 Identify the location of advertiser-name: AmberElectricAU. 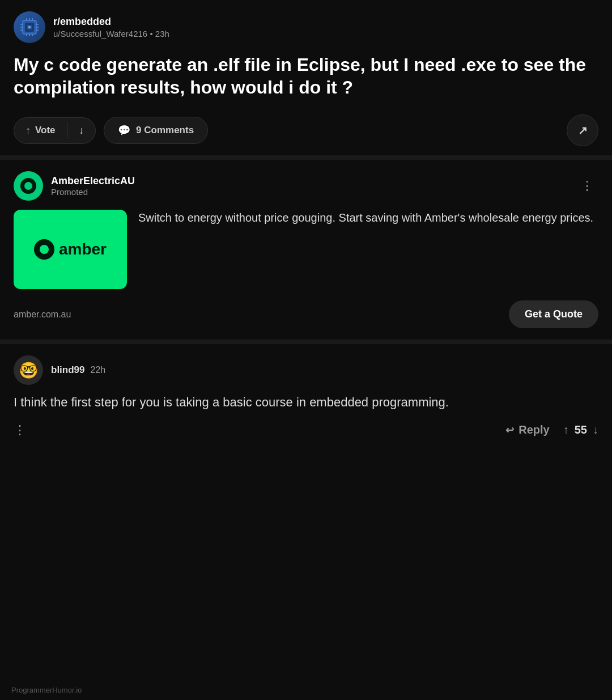
(93, 181).